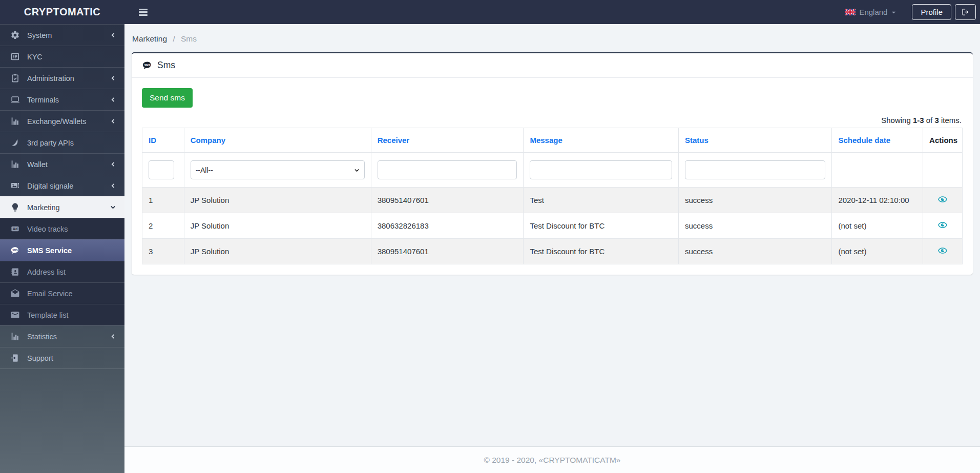 This screenshot has width=980, height=473. What do you see at coordinates (62, 56) in the screenshot?
I see `sidebar-item-kyc: KYC` at bounding box center [62, 56].